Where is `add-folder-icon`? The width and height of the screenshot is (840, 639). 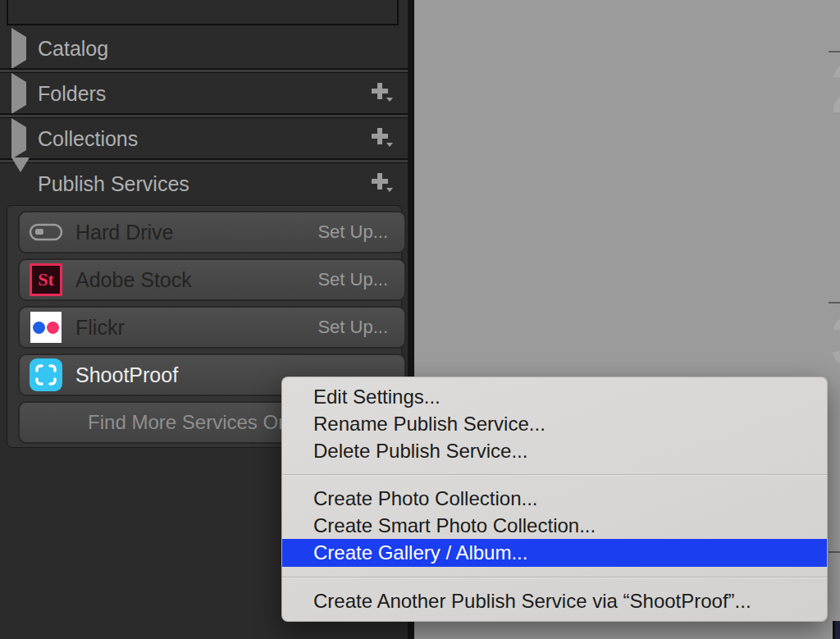 add-folder-icon is located at coordinates (381, 94).